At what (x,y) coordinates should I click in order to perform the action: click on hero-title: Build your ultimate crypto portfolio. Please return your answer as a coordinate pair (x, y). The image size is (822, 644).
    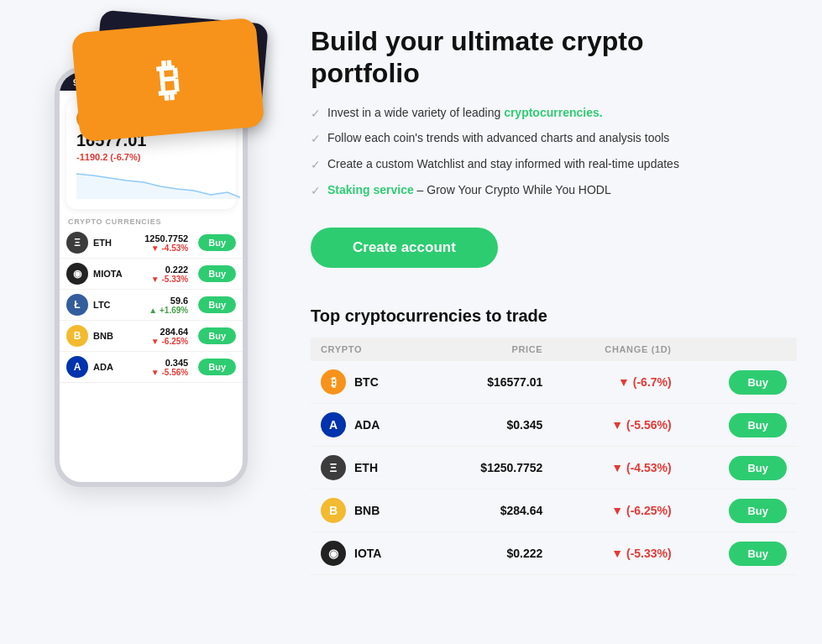
    Looking at the image, I should click on (495, 57).